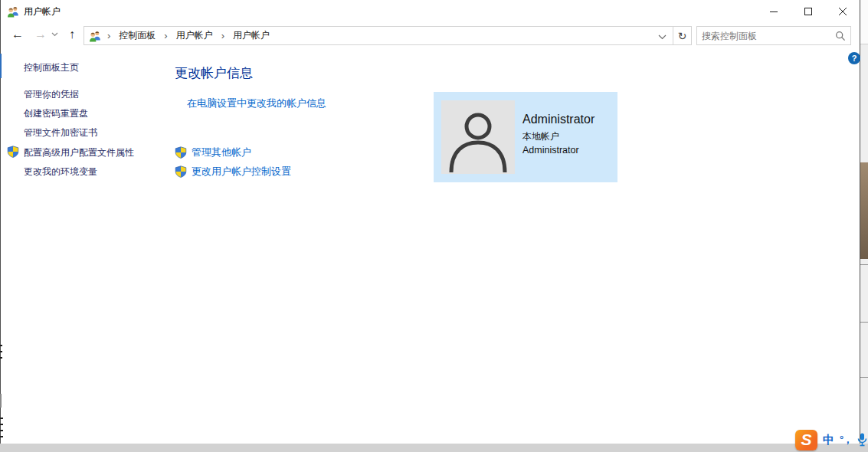  What do you see at coordinates (434, 447) in the screenshot?
I see `desktop-edge-bottom` at bounding box center [434, 447].